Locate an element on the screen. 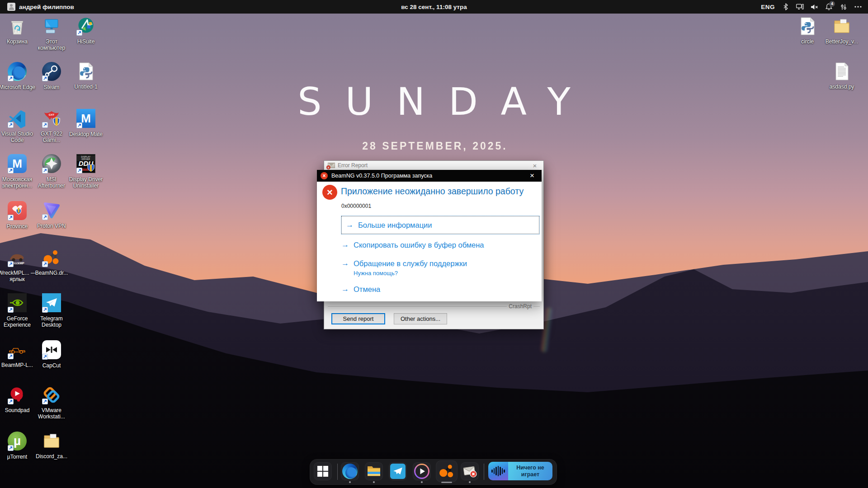 This screenshot has width=868, height=488. beamng-icon is located at coordinates (447, 471).